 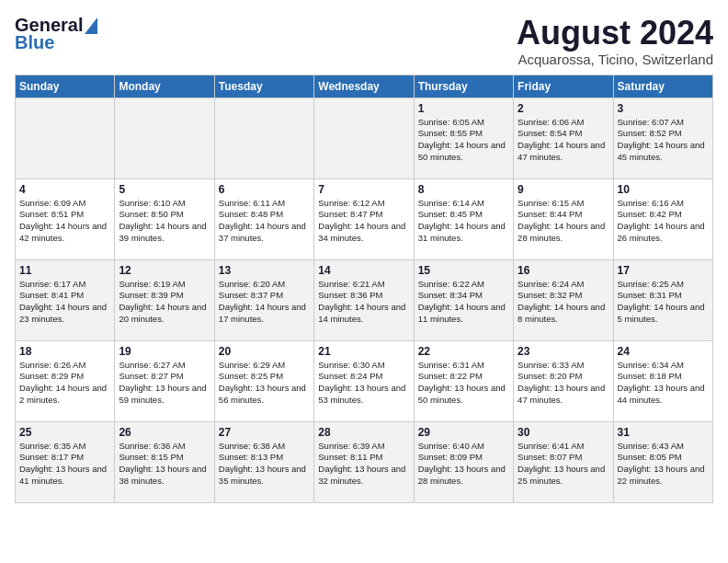 I want to click on calendar-cell: 5Sunrise: 6:10 AM Sunset: 8:50 PM Daylig…, so click(x=165, y=219).